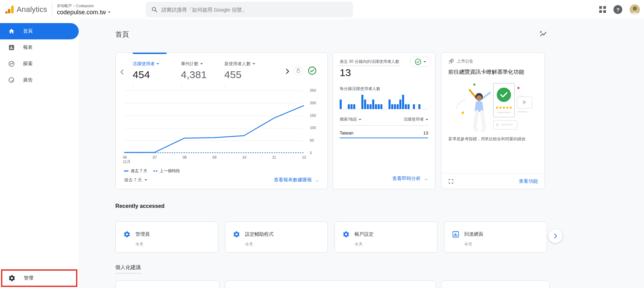  What do you see at coordinates (155, 171) in the screenshot?
I see `dashed-line-swatch` at bounding box center [155, 171].